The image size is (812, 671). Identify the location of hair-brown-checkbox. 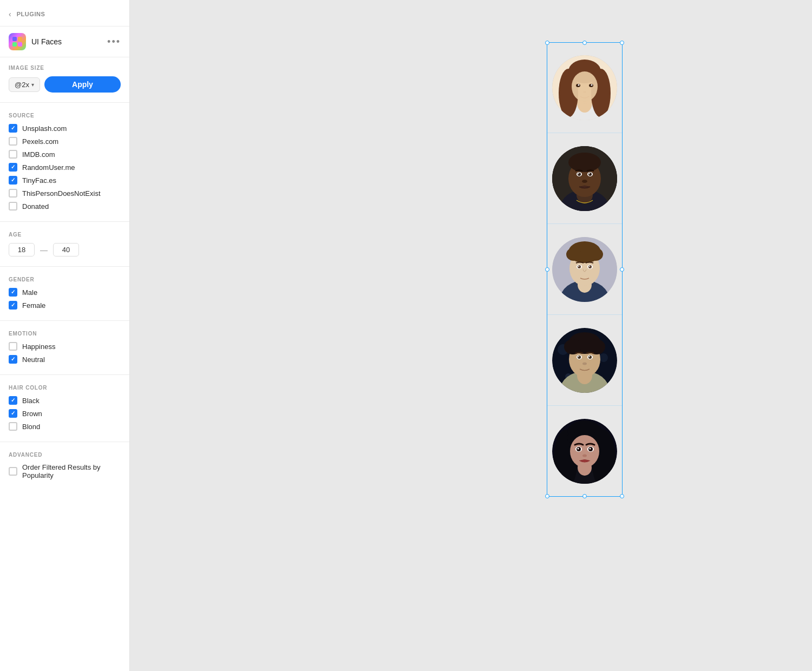
(13, 413).